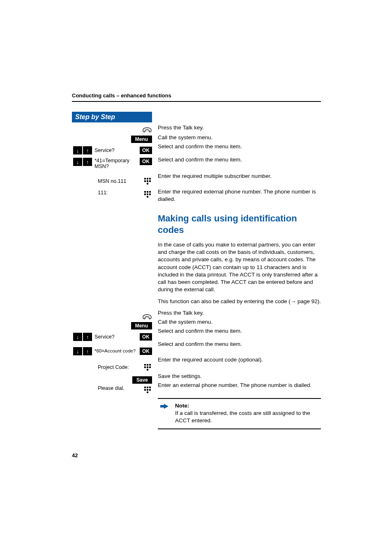 This screenshot has width=392, height=555. What do you see at coordinates (239, 414) in the screenshot?
I see `note-box: Note: If a call is transferred, the cost…` at bounding box center [239, 414].